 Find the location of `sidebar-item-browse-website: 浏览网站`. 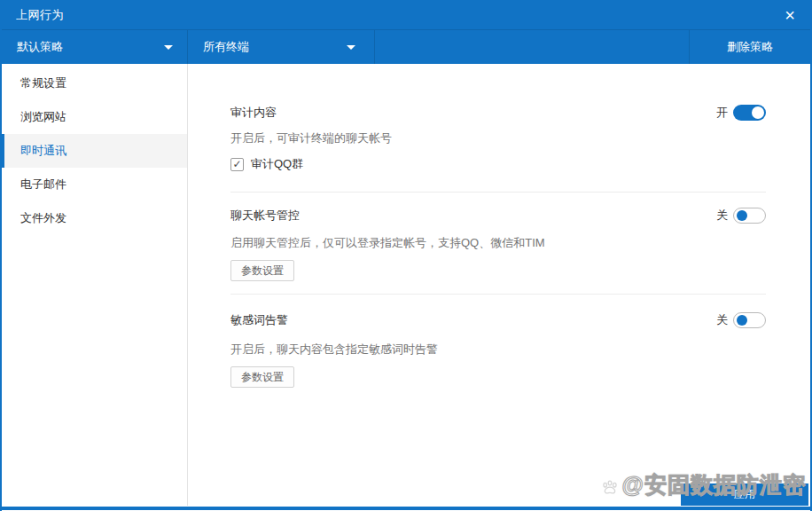

sidebar-item-browse-website: 浏览网站 is located at coordinates (94, 117).